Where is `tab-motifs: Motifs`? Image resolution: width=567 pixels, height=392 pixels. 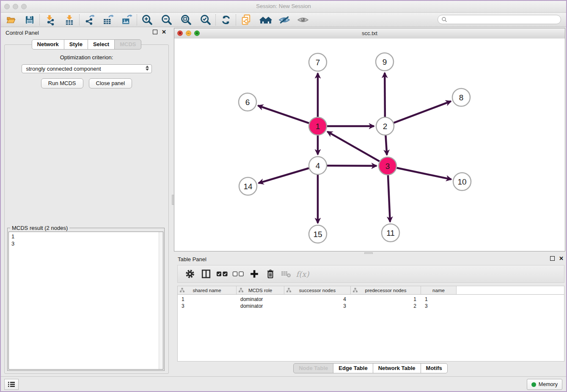 tab-motifs: Motifs is located at coordinates (434, 368).